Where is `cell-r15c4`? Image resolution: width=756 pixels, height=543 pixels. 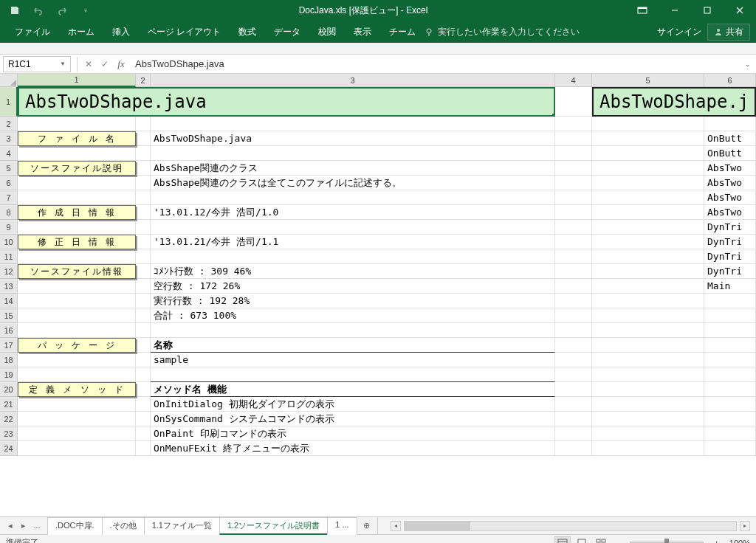
cell-r15c4 is located at coordinates (574, 316).